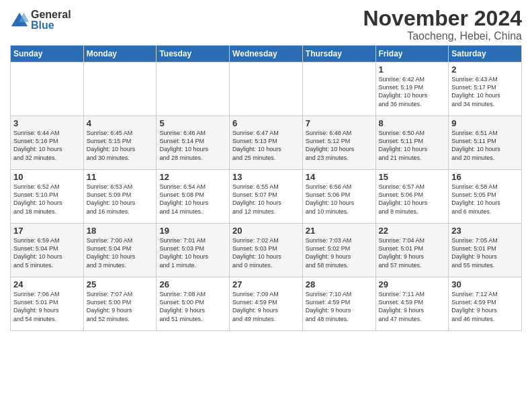 This screenshot has width=532, height=411. What do you see at coordinates (266, 199) in the screenshot?
I see `day-info: Sunrise: 6:55 AM Sunset: 5:07 PM Dayligh…` at bounding box center [266, 199].